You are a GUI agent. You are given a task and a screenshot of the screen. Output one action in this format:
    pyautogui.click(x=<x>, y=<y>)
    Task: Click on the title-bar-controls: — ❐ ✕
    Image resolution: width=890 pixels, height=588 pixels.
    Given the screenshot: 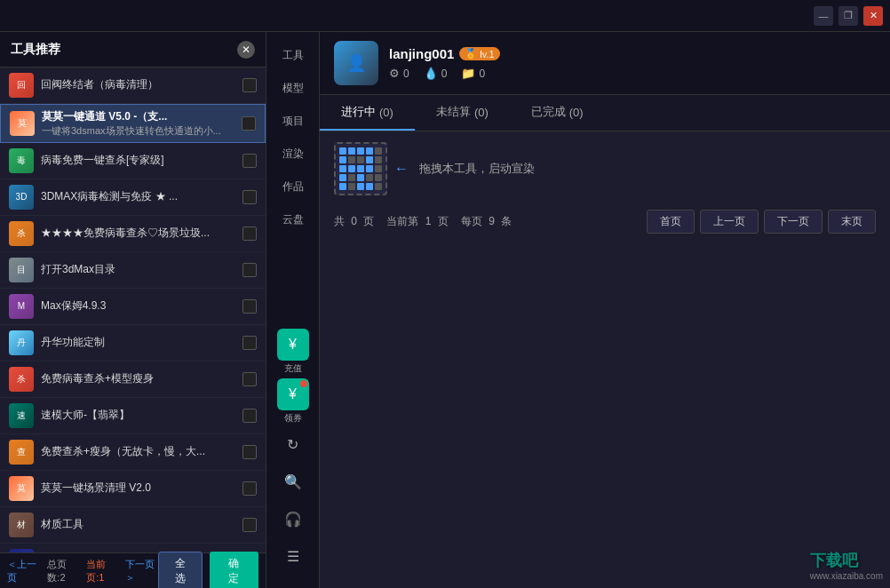 What is the action you would take?
    pyautogui.click(x=848, y=16)
    